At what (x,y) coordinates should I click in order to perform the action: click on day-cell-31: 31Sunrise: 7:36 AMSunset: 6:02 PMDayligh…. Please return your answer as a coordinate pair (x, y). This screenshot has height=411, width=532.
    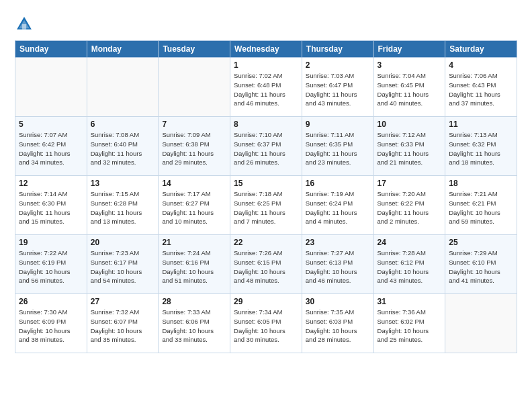
    Looking at the image, I should click on (410, 324).